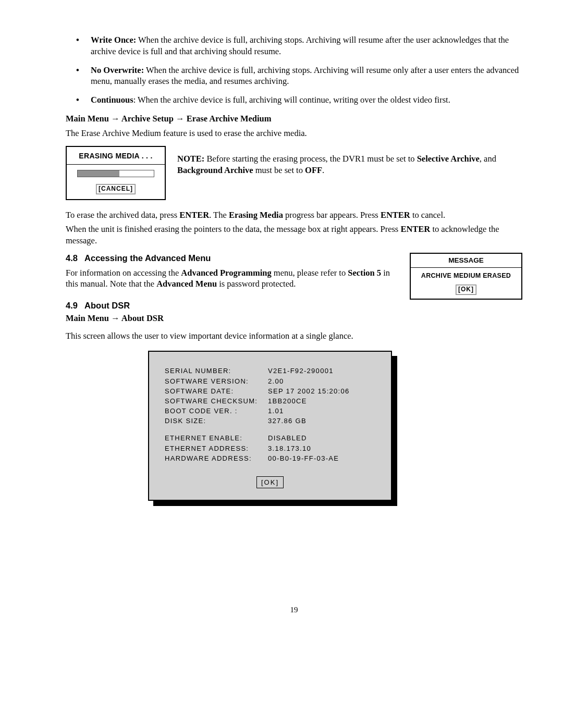 This screenshot has width=563, height=728. Describe the element at coordinates (294, 318) in the screenshot. I see `breadcrumb: Main Menu → About DSR` at that location.